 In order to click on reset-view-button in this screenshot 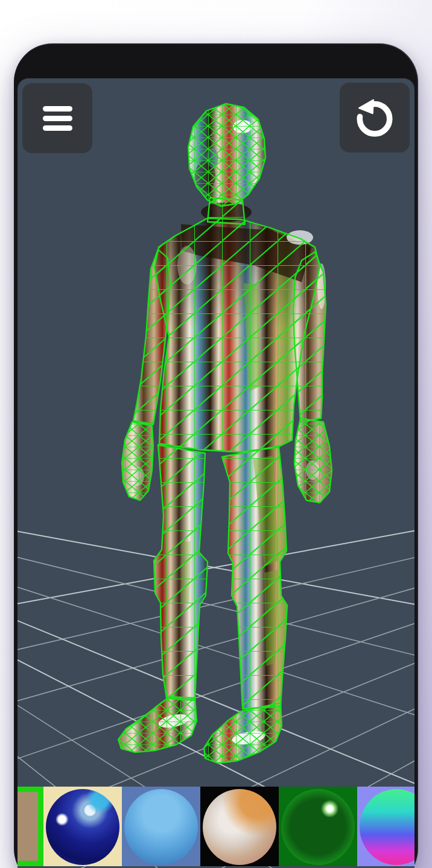, I will do `click(375, 118)`.